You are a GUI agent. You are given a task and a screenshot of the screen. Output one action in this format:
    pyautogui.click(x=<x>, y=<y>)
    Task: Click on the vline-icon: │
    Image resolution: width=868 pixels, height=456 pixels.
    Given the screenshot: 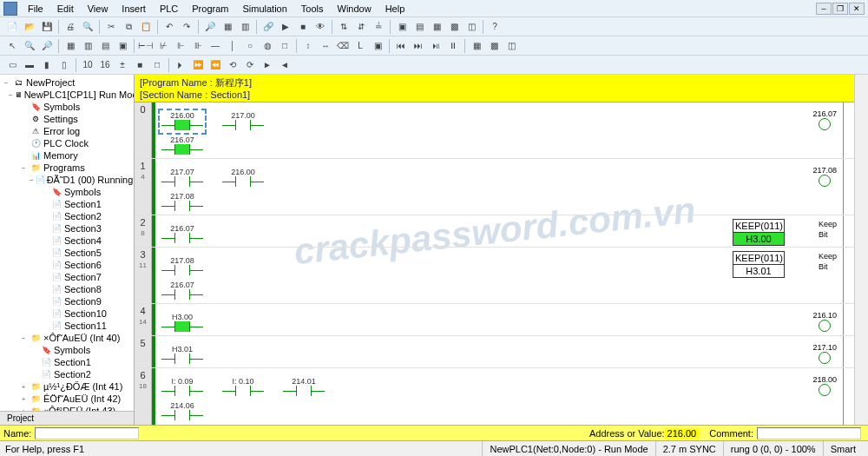 What is the action you would take?
    pyautogui.click(x=233, y=46)
    